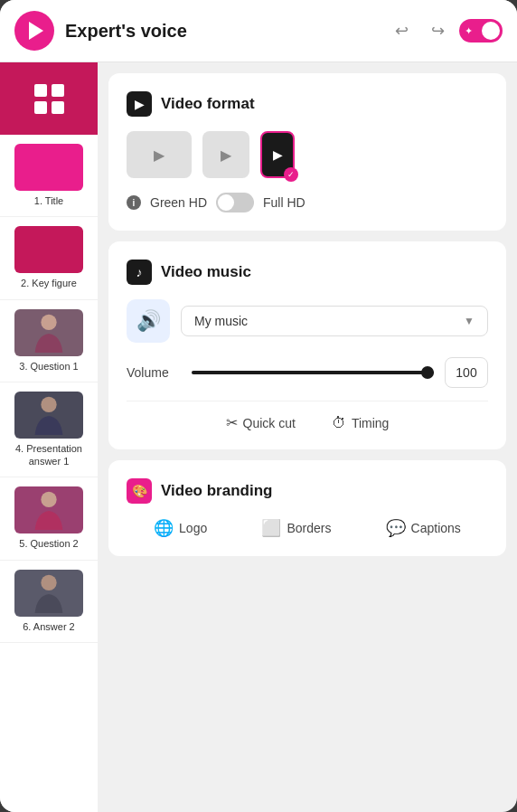 Image resolution: width=517 pixels, height=812 pixels. Describe the element at coordinates (231, 423) in the screenshot. I see `scissors-icon: ✂` at that location.